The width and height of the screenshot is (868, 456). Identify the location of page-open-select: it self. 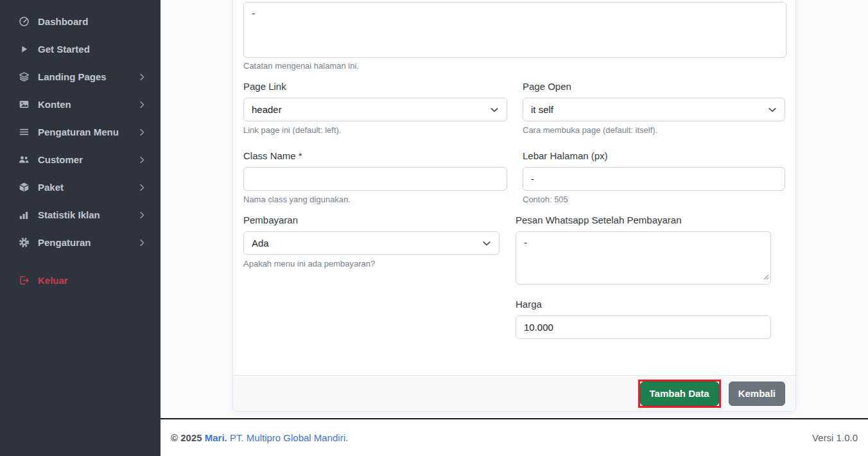
(654, 109).